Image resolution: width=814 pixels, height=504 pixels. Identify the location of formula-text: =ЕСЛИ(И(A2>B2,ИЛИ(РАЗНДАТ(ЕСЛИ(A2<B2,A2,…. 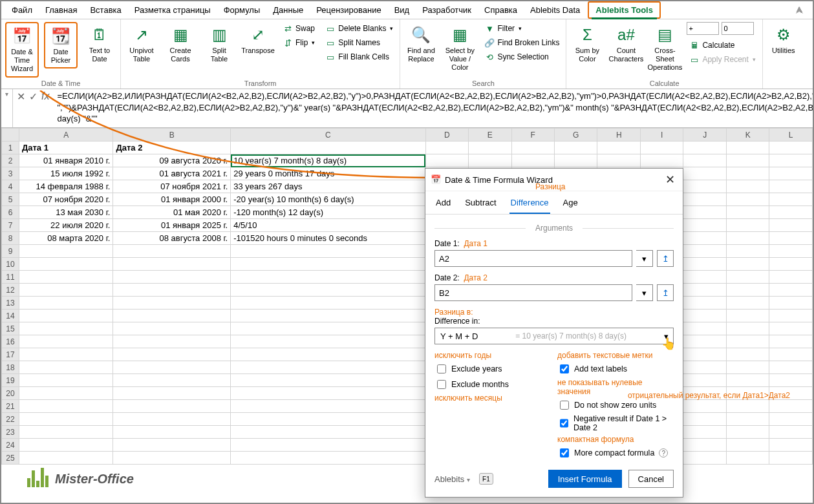
(433, 109).